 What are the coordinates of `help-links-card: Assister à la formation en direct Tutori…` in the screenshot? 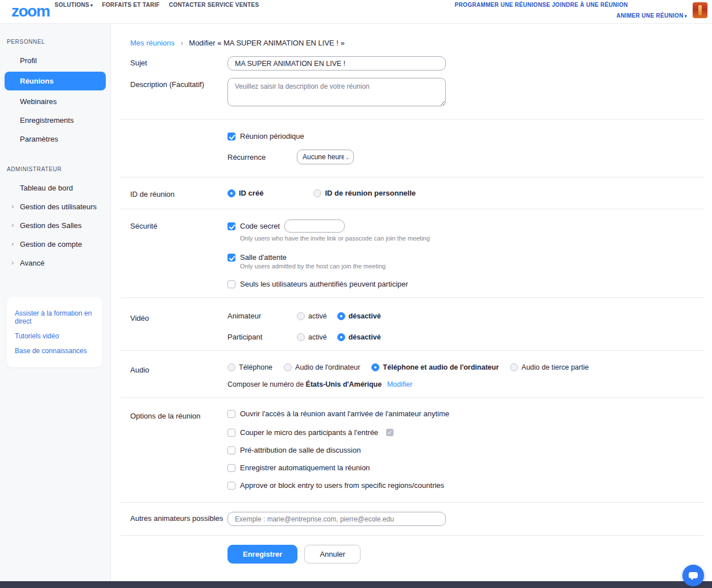 It's located at (55, 332).